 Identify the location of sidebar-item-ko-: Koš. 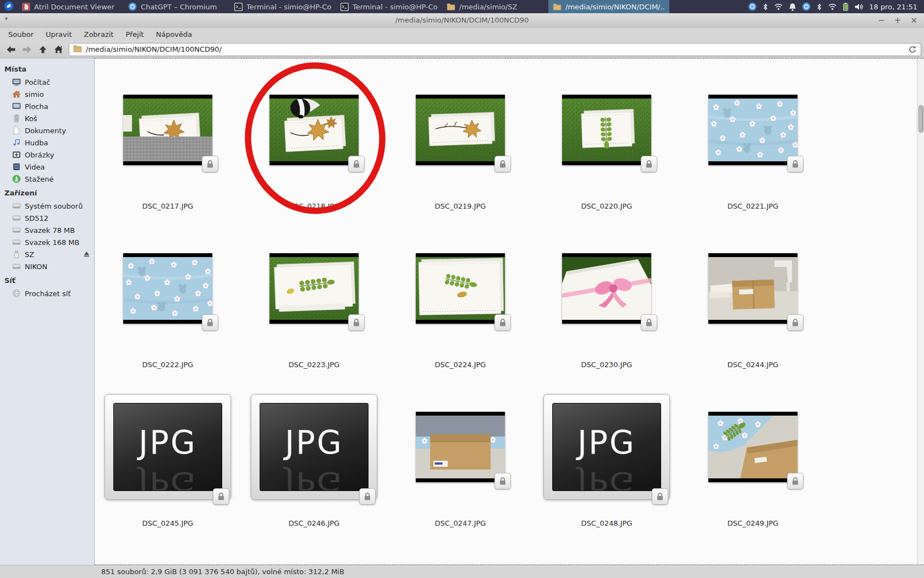
(47, 118).